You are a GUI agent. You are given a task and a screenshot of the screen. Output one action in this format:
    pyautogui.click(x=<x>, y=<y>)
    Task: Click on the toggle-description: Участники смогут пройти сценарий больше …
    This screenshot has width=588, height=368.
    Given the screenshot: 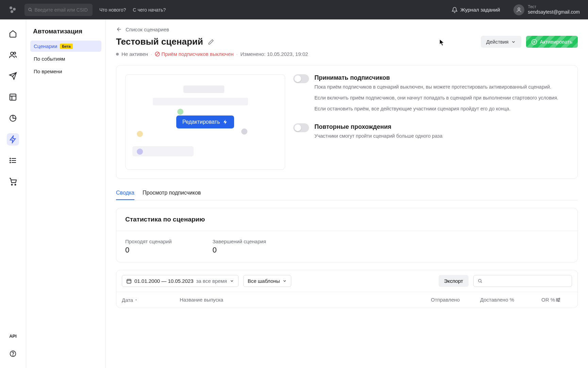 What is the action you would take?
    pyautogui.click(x=378, y=136)
    